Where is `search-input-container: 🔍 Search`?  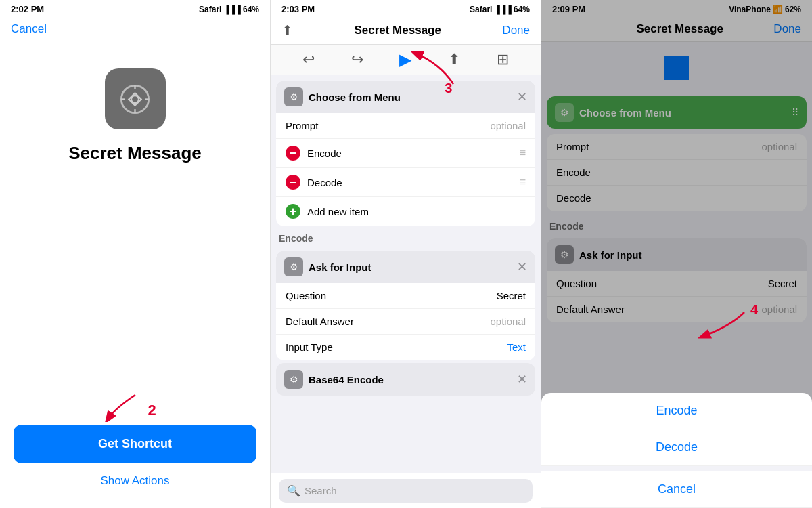 search-input-container: 🔍 Search is located at coordinates (406, 490).